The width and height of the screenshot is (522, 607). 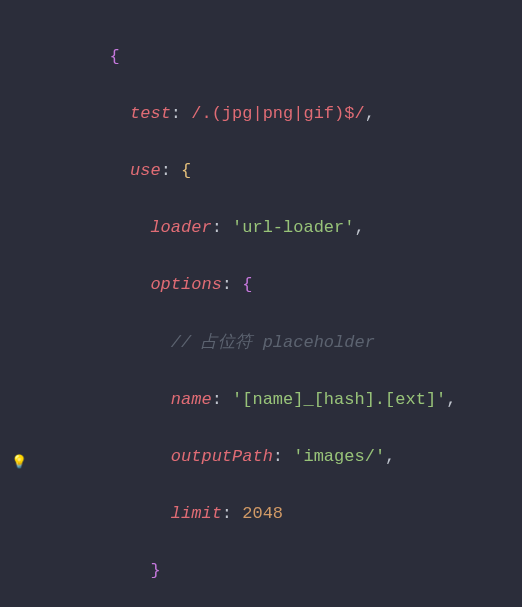 I want to click on code-line: name: '[name]_[hash].[ext]',, so click(x=242, y=400).